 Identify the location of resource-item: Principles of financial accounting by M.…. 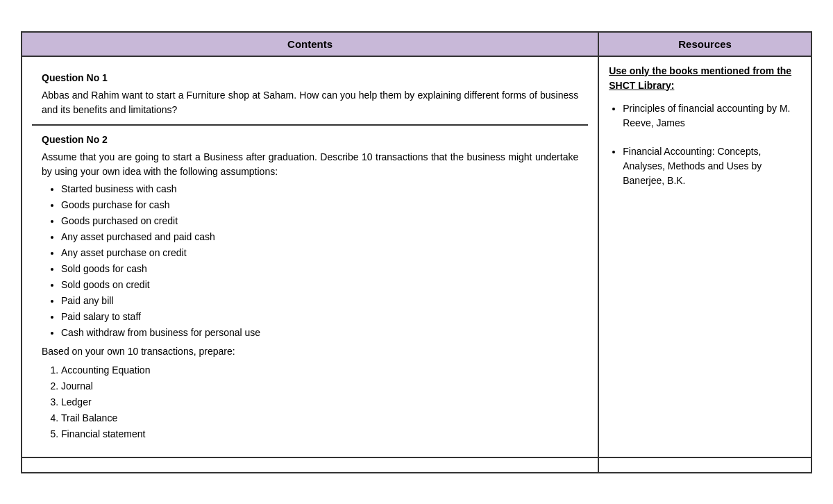
(712, 116).